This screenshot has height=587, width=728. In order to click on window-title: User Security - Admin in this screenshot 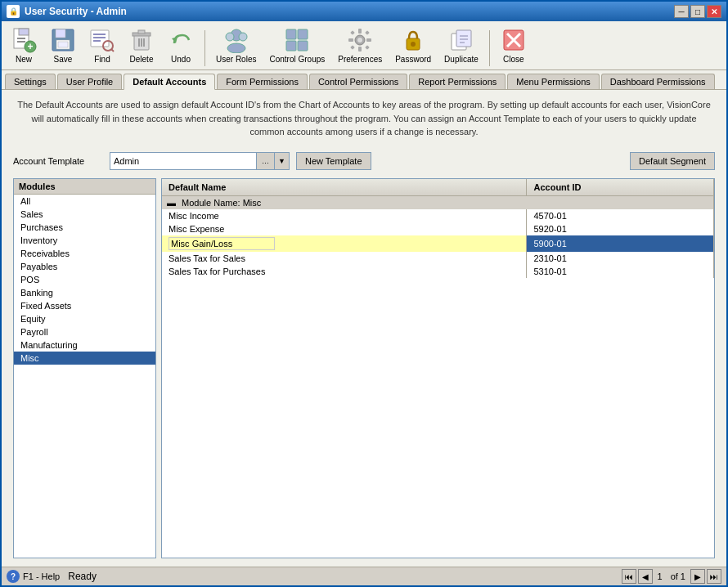, I will do `click(347, 11)`.